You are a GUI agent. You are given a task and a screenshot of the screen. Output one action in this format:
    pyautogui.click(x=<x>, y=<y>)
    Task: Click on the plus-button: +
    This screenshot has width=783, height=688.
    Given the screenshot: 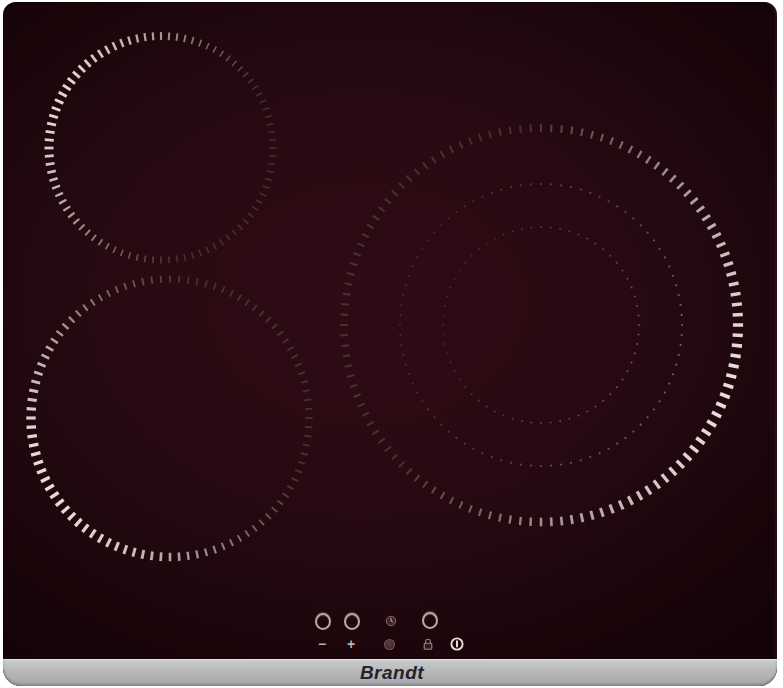 What is the action you would take?
    pyautogui.click(x=351, y=644)
    